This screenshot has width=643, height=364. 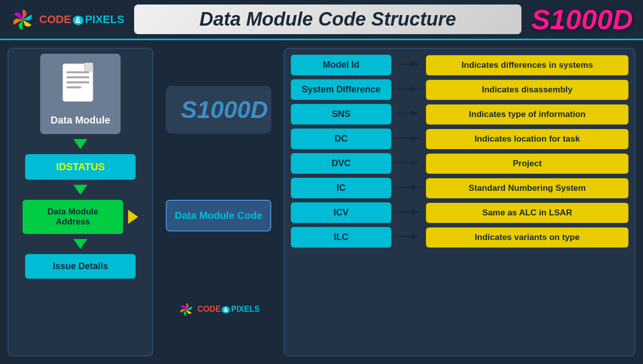 What do you see at coordinates (219, 216) in the screenshot?
I see `dmc-box: Data Module Code` at bounding box center [219, 216].